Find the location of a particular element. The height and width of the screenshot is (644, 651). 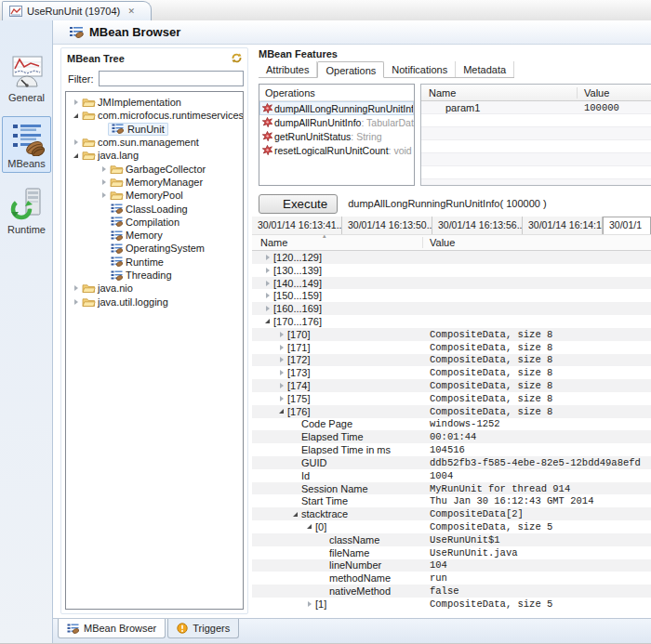

tree-node: java.util.logging is located at coordinates (154, 301).